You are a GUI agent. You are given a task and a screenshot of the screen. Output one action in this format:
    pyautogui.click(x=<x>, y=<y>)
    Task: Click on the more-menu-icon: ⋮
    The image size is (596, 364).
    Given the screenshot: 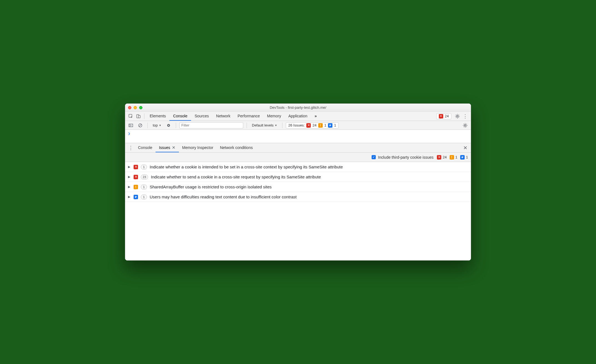 What is the action you would take?
    pyautogui.click(x=465, y=116)
    